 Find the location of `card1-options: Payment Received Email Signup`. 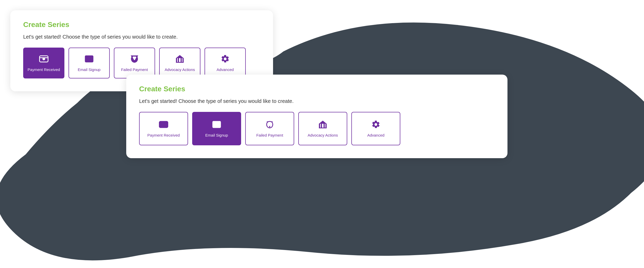

card1-options: Payment Received Email Signup is located at coordinates (142, 63).